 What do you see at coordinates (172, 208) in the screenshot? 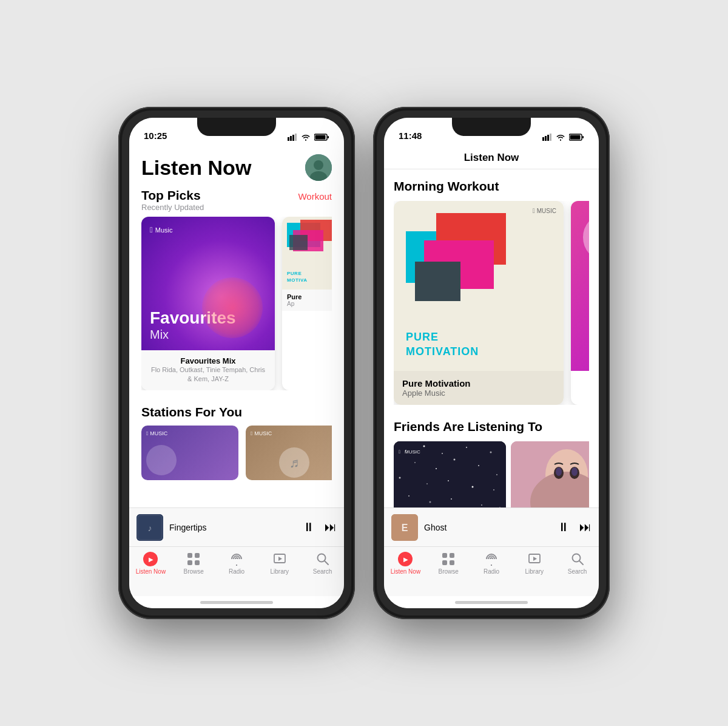
I see `top-picks-subtitle: Recently Updated` at bounding box center [172, 208].